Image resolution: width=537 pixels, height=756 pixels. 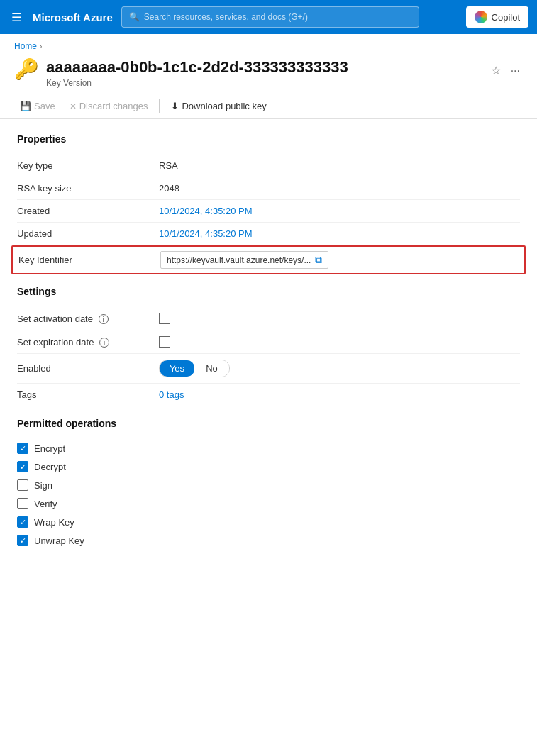 I want to click on sign-label: Sign, so click(x=43, y=485).